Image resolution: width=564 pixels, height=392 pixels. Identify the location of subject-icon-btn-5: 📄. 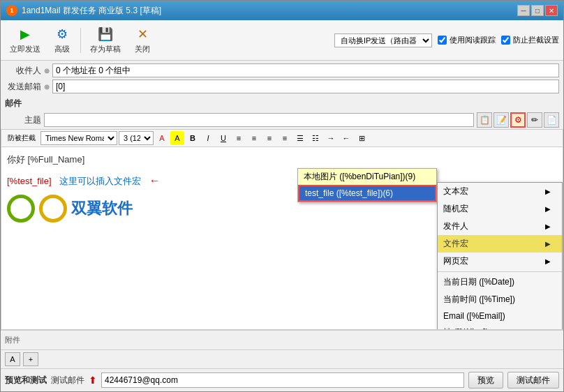
(551, 120).